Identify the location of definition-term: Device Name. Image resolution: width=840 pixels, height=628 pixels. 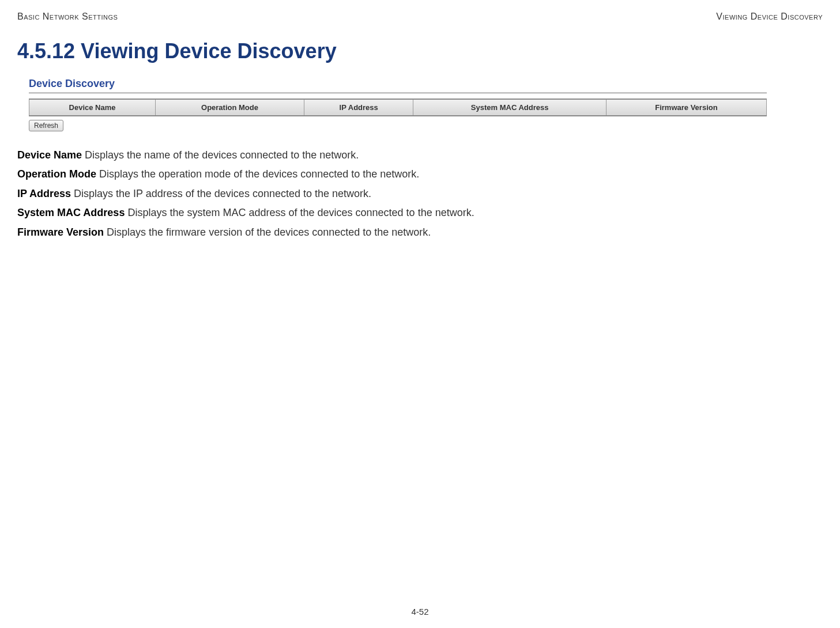
(50, 155).